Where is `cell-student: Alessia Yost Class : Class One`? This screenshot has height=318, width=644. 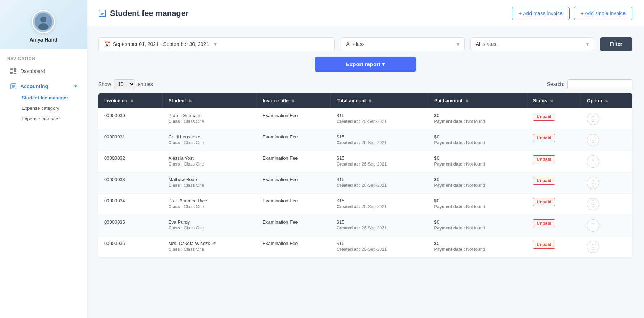 cell-student: Alessia Yost Class : Class One is located at coordinates (210, 162).